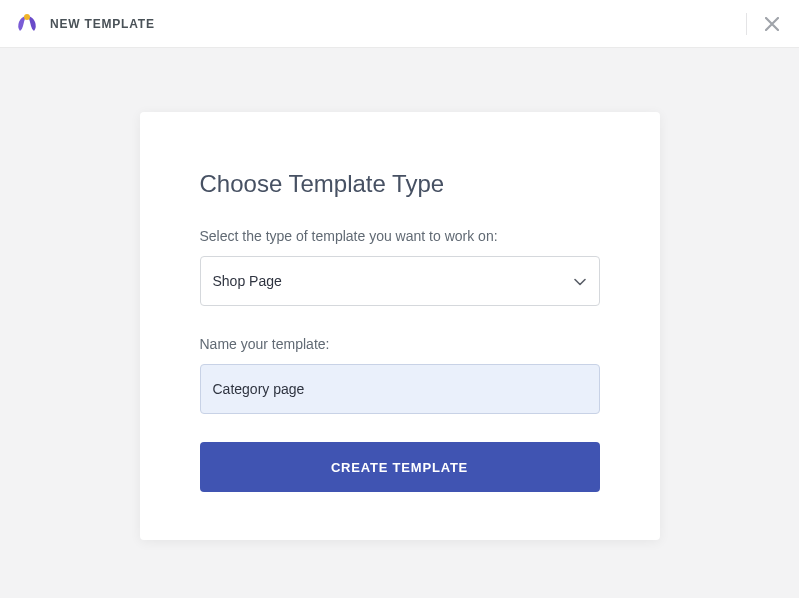 The image size is (799, 598). What do you see at coordinates (764, 24) in the screenshot?
I see `header-right` at bounding box center [764, 24].